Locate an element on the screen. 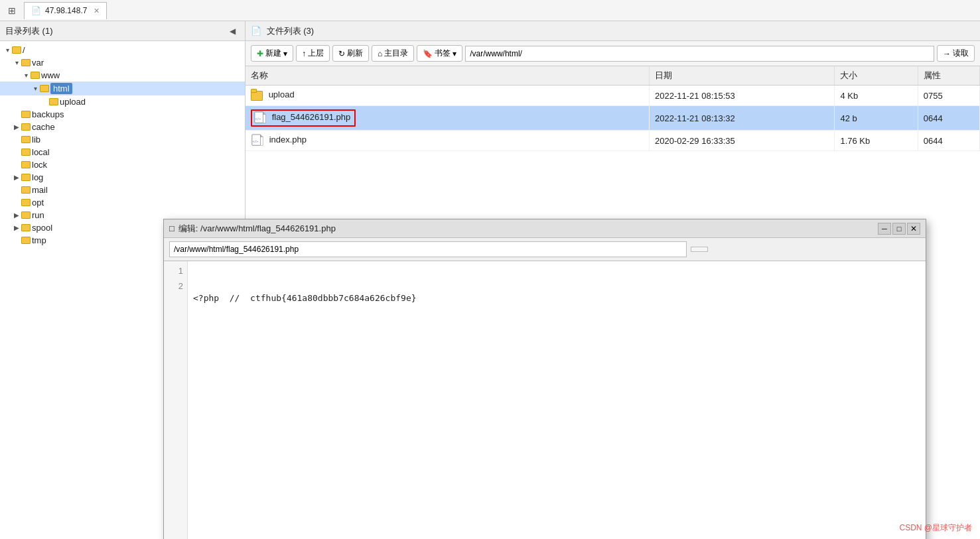 This screenshot has width=980, height=539. home-icon: ⌂ is located at coordinates (380, 54).